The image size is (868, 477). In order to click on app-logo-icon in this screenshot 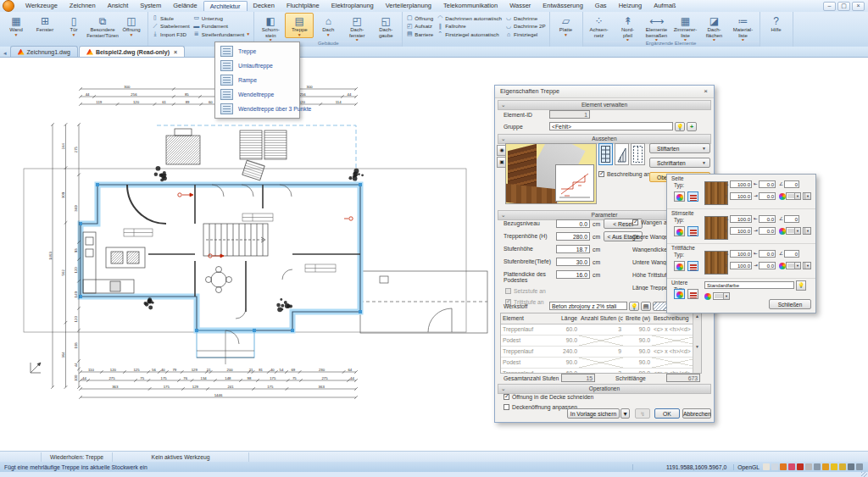, I will do `click(8, 6)`.